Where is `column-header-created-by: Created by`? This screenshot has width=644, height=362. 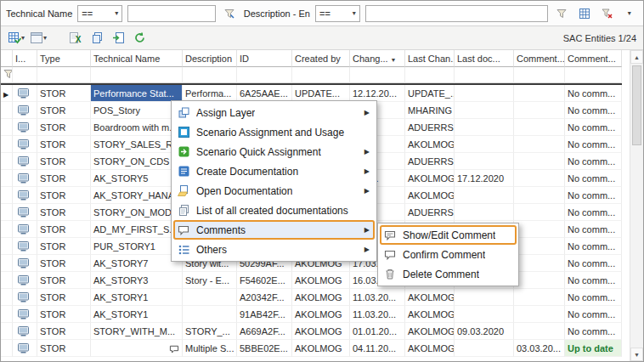
column-header-created-by: Created by is located at coordinates (321, 59).